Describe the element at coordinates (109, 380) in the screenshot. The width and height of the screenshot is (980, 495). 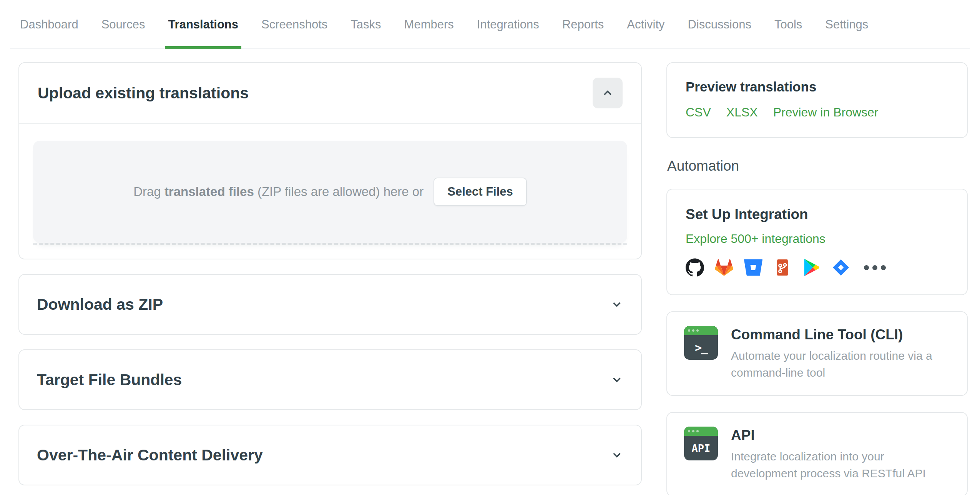
I see `section-title: Target File Bundles` at that location.